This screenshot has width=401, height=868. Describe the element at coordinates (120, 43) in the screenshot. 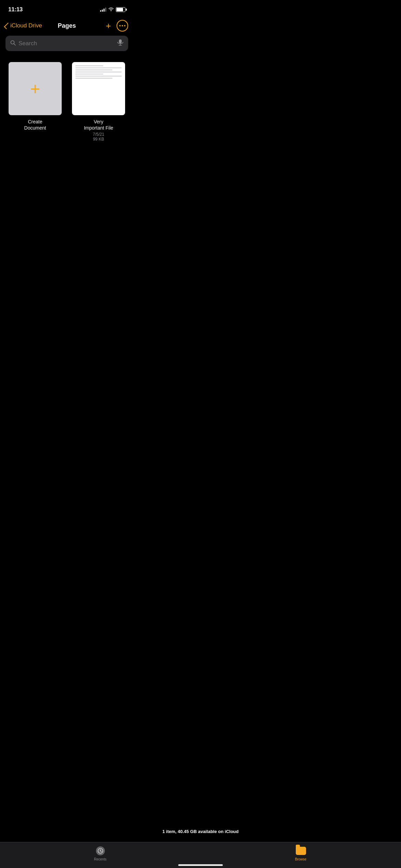

I see `mic-icon` at that location.